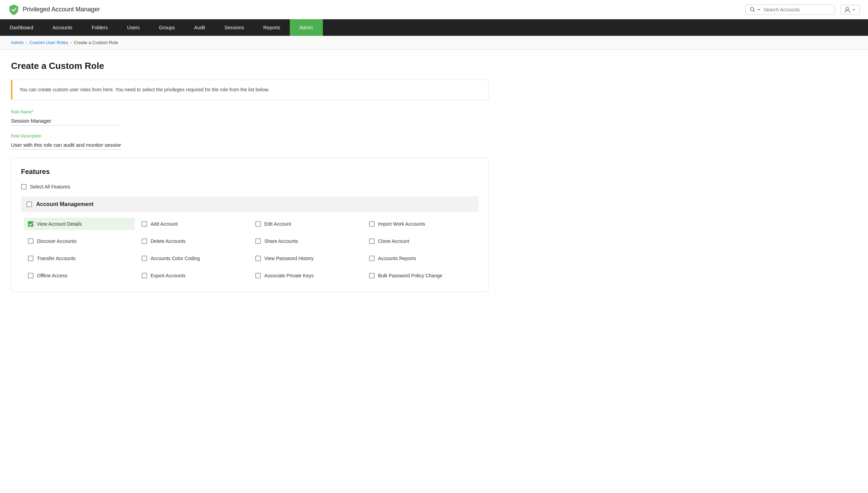 The width and height of the screenshot is (868, 493). I want to click on feature-delete-accounts-checkbox, so click(144, 241).